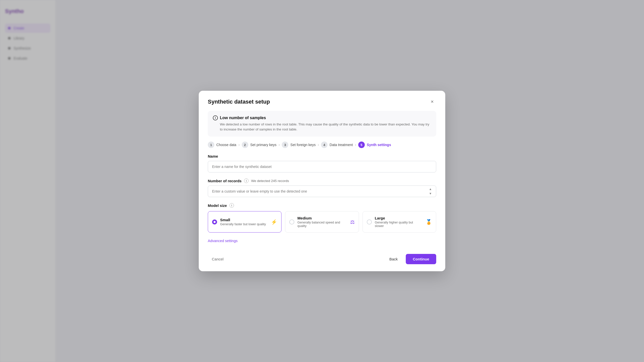  What do you see at coordinates (244, 220) in the screenshot?
I see `model-option-small-name: Small` at bounding box center [244, 220].